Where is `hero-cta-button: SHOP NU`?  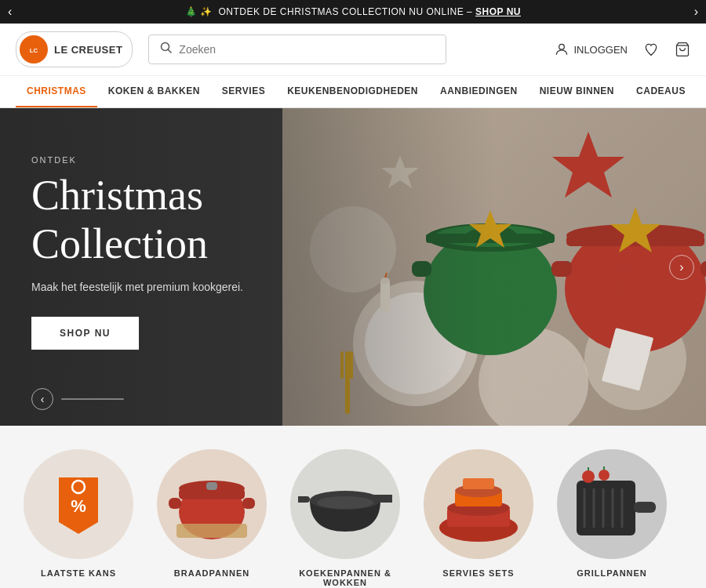
hero-cta-button: SHOP NU is located at coordinates (85, 333).